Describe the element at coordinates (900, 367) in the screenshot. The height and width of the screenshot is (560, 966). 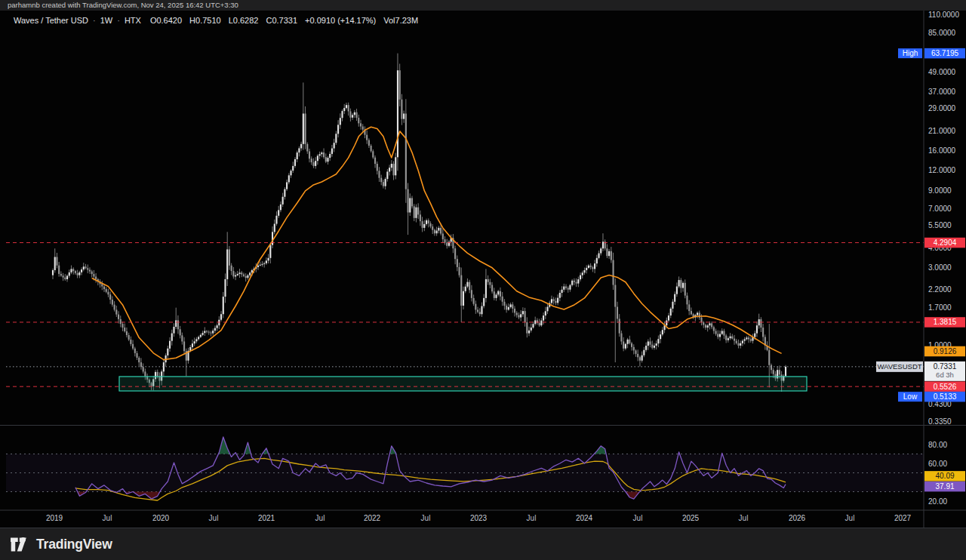
I see `symbol-price-tag-text: WAVESUSDT` at that location.